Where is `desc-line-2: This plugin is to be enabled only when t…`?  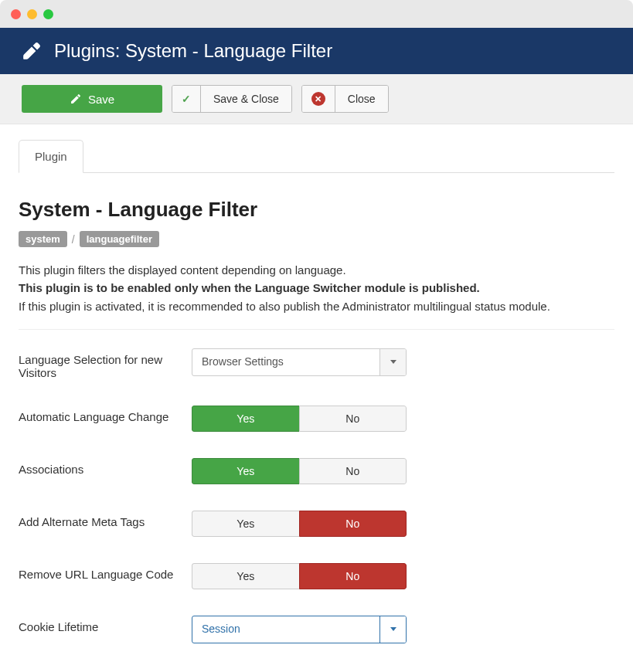
desc-line-2: This plugin is to be enabled only when t… is located at coordinates (249, 287).